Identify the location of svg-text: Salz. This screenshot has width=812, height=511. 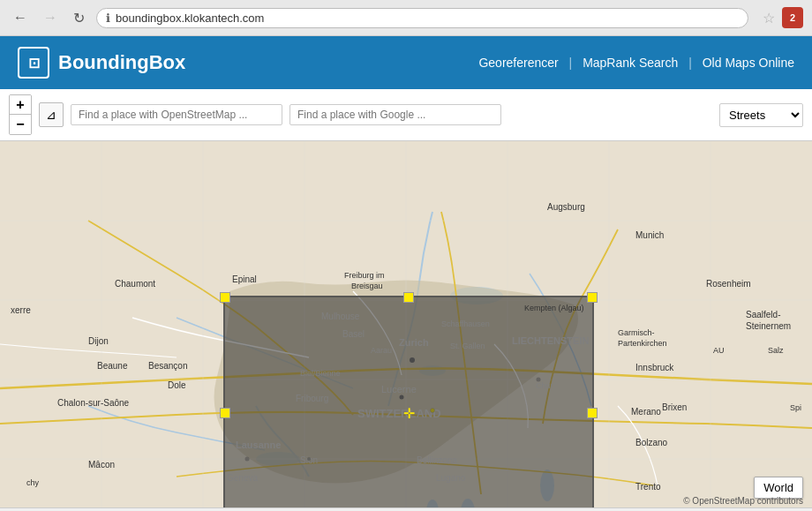
(776, 350).